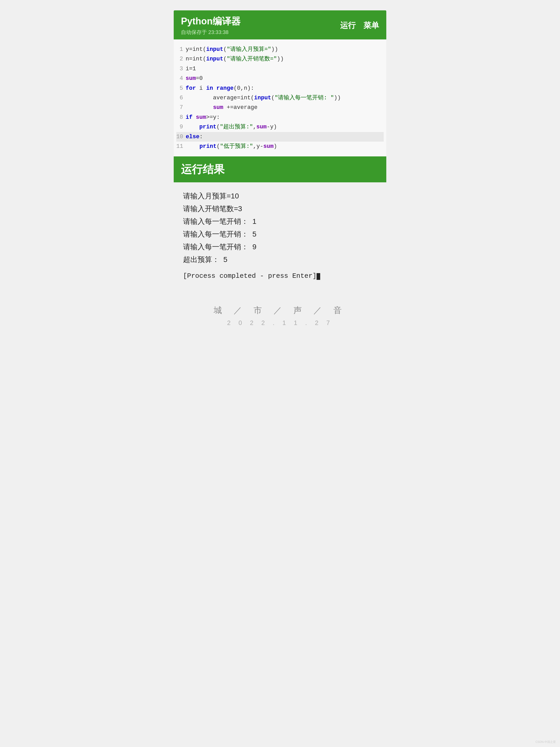 The width and height of the screenshot is (560, 747). What do you see at coordinates (280, 209) in the screenshot?
I see `output-line-2: 请输入开销笔数=3` at bounding box center [280, 209].